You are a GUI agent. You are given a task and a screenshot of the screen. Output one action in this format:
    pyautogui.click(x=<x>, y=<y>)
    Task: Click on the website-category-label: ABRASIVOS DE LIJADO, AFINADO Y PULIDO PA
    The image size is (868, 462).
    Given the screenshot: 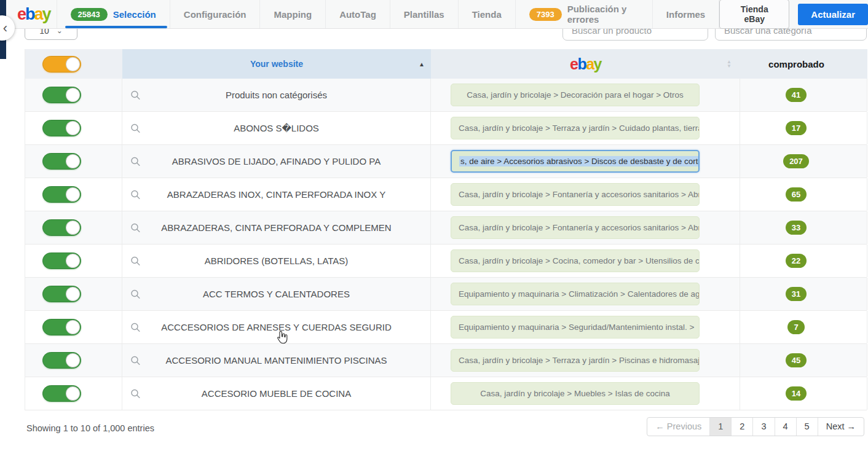 What is the action you would take?
    pyautogui.click(x=277, y=161)
    